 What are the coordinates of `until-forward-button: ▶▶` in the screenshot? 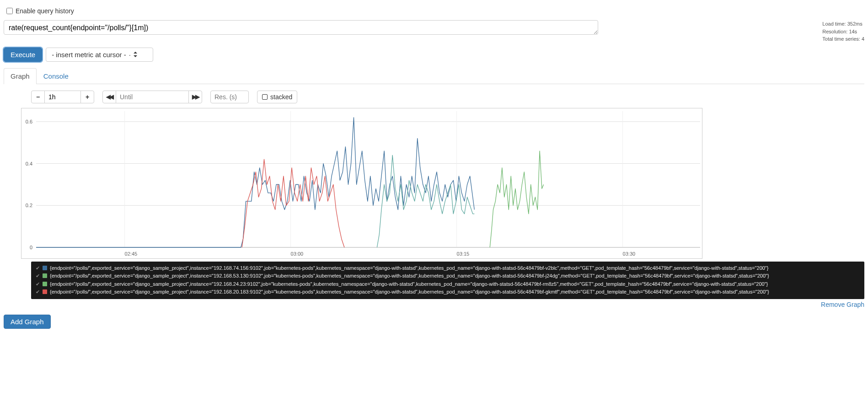 It's located at (195, 97).